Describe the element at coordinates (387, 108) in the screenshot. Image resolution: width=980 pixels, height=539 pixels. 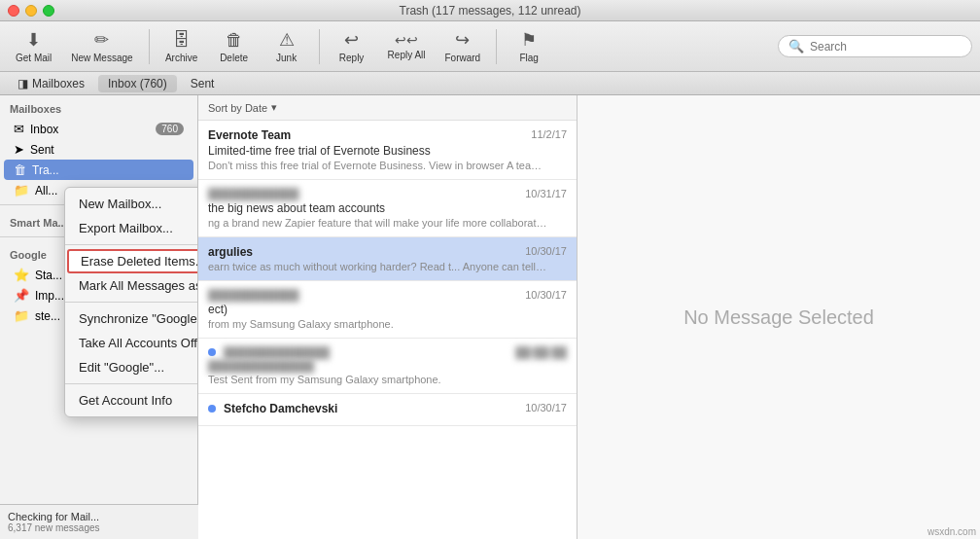
I see `message-list-header: Sort by Date ▾` at that location.